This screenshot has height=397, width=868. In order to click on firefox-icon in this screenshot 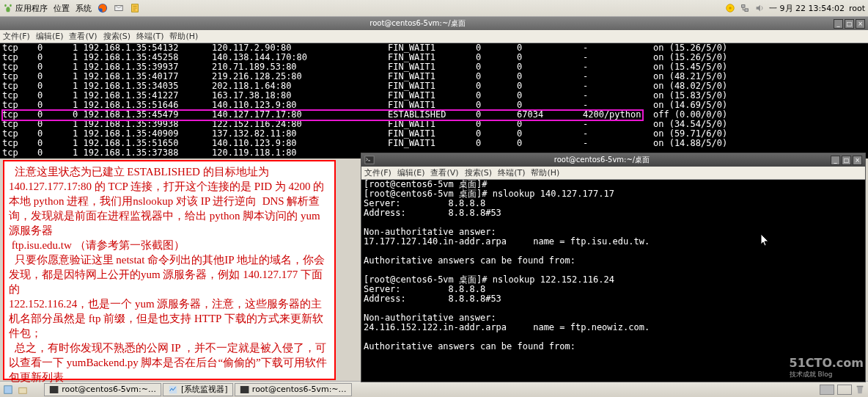, I will do `click(103, 8)`.